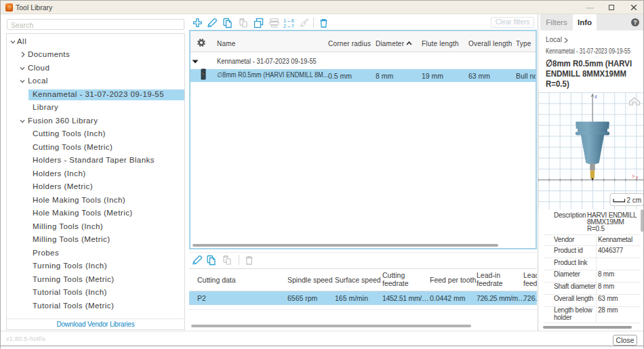  Describe the element at coordinates (289, 26) in the screenshot. I see `svg-text: 2→7` at that location.